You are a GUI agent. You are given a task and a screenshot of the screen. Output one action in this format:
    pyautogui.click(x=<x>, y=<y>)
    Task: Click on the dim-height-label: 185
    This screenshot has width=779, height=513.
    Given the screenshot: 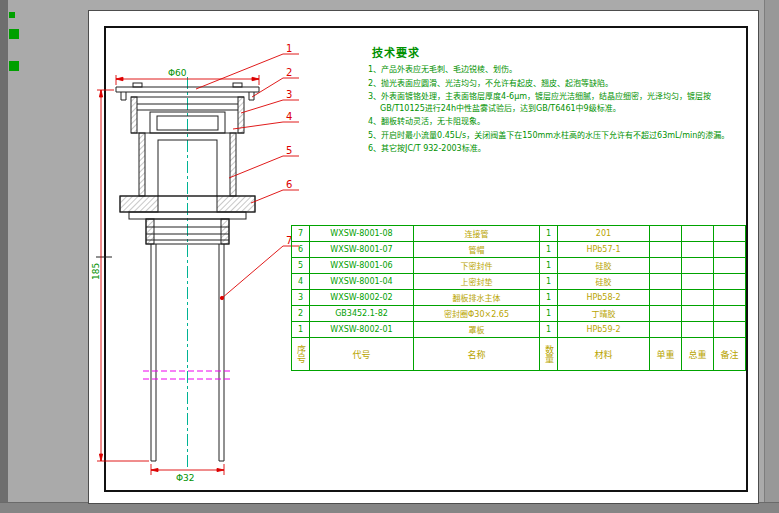 What is the action you would take?
    pyautogui.click(x=96, y=272)
    